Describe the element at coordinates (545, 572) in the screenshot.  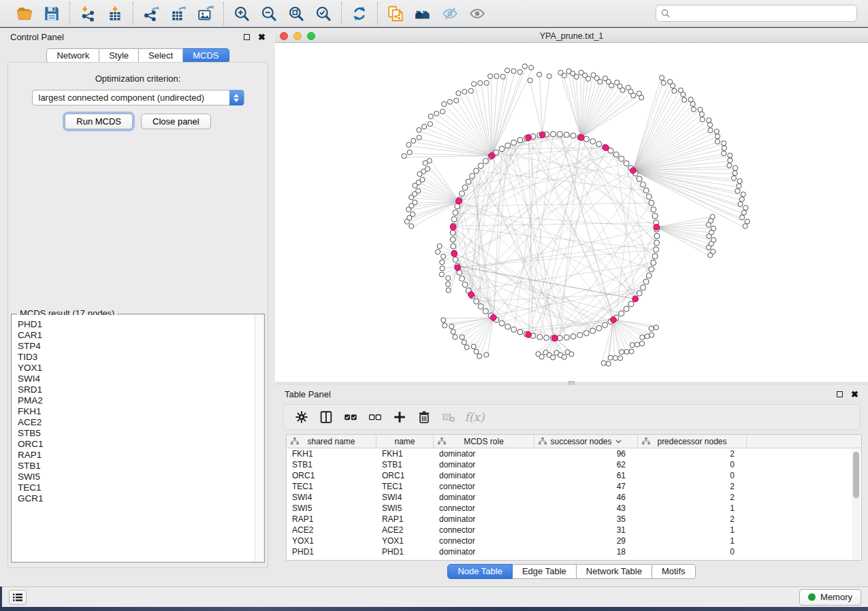
I see `table-tab-edge-table: Edge Table` at that location.